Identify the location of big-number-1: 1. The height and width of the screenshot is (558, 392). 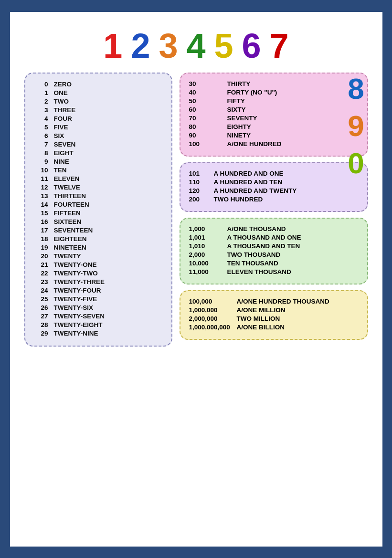
(113, 46).